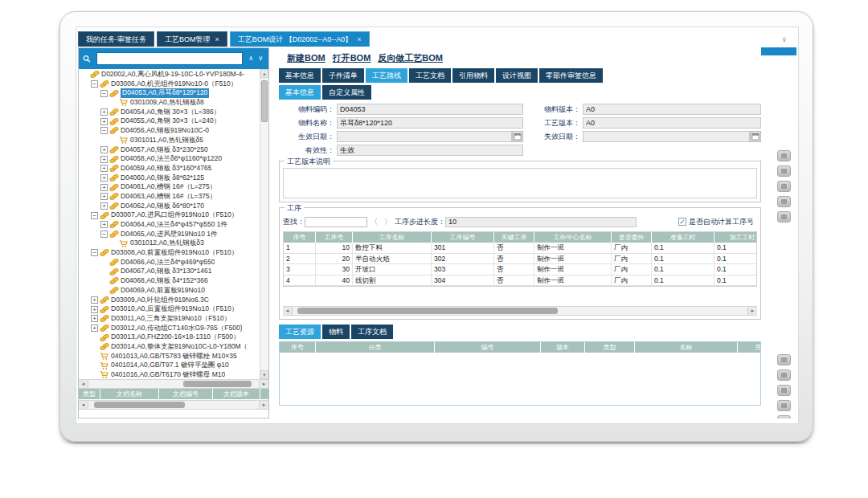 Image resolution: width=868 pixels, height=498 pixels. I want to click on tree-node: +D04061,A0,槽钢 16#（L=275）, so click(169, 187).